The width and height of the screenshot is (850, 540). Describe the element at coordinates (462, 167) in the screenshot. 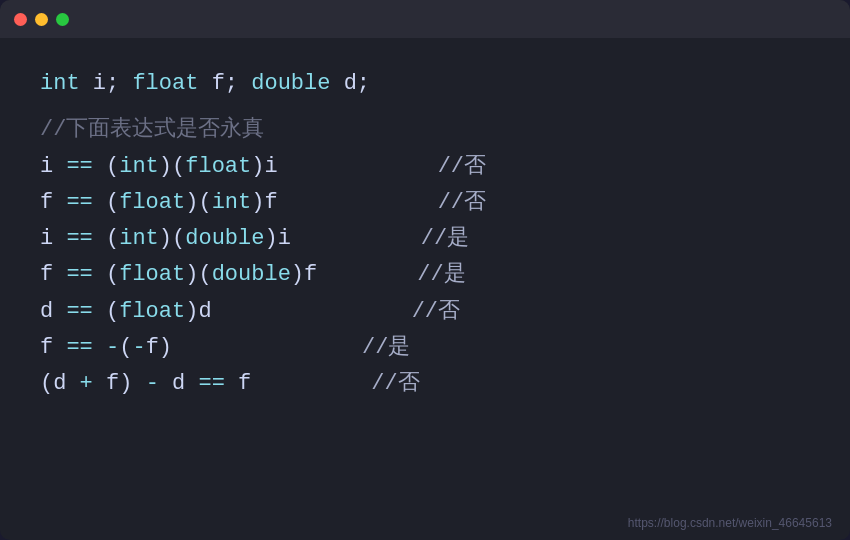

I see `result-1: //否` at that location.